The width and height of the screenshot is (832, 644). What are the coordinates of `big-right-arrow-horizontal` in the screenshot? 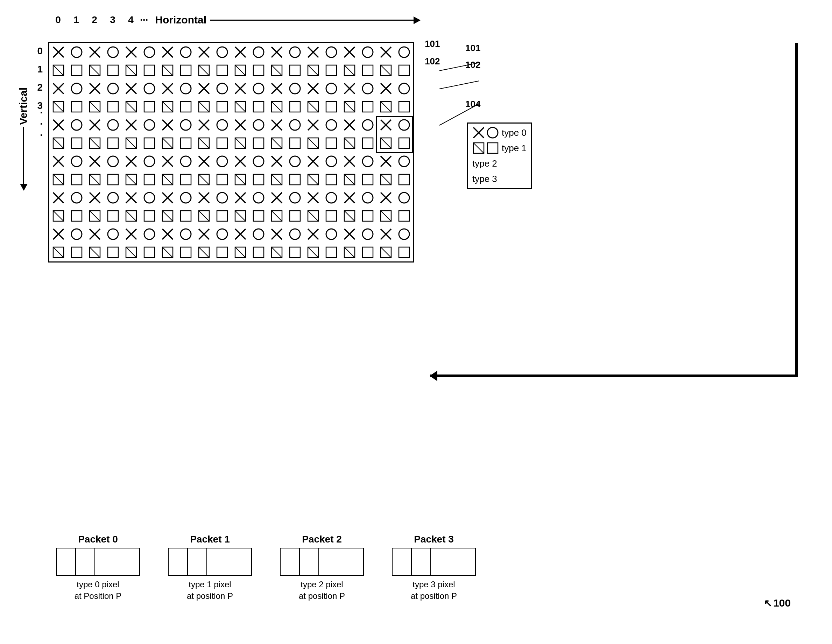 It's located at (614, 376).